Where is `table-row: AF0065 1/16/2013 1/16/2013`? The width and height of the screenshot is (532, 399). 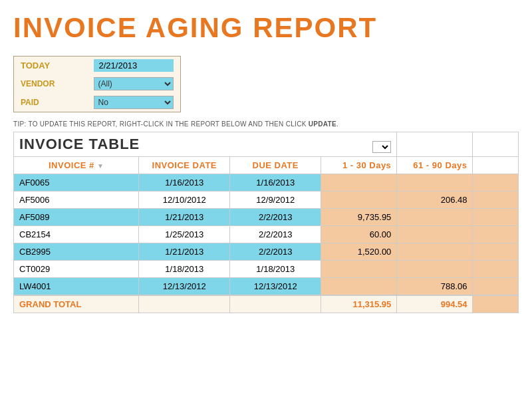
table-row: AF0065 1/16/2013 1/16/2013 is located at coordinates (266, 183).